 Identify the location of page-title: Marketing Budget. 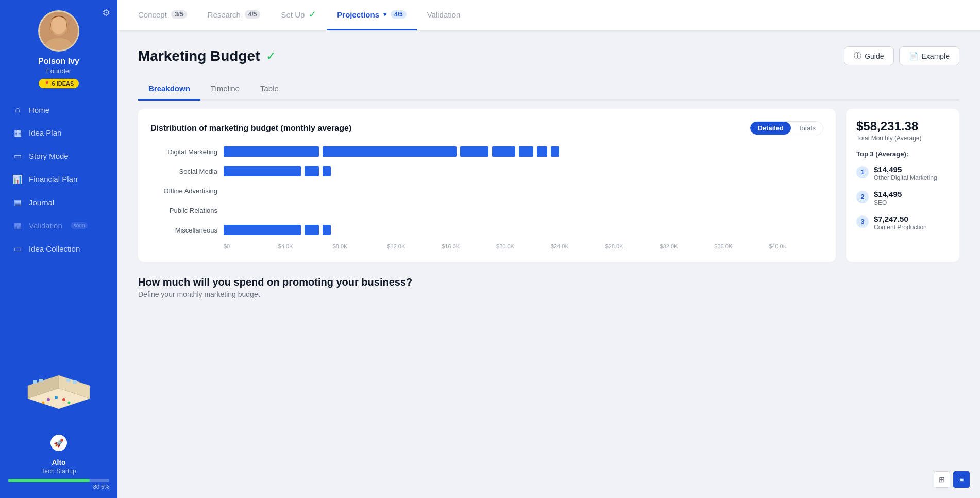
(199, 56).